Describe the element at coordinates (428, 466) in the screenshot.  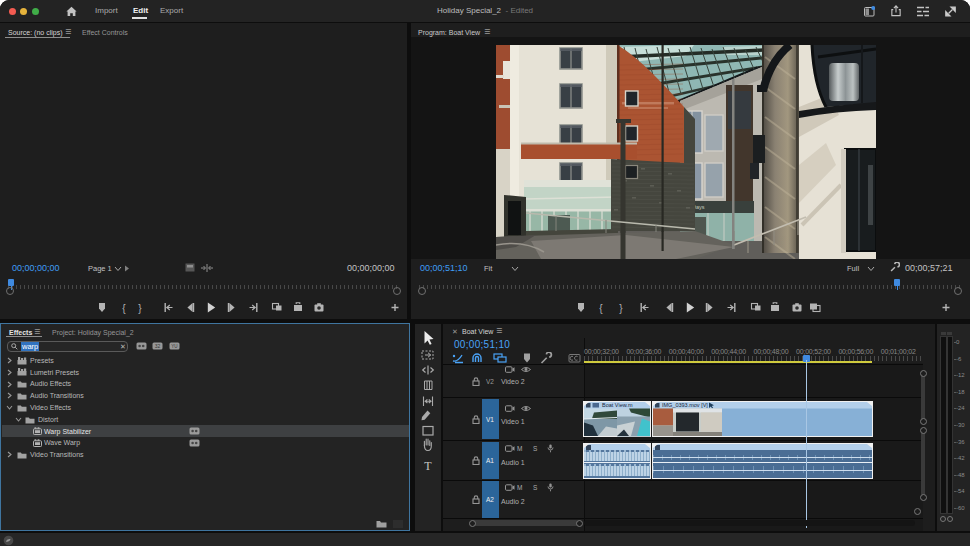
I see `svg-text: T` at that location.